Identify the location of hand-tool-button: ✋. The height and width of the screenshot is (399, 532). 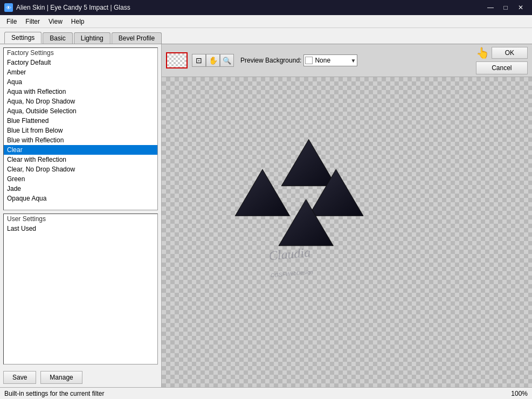
(213, 60).